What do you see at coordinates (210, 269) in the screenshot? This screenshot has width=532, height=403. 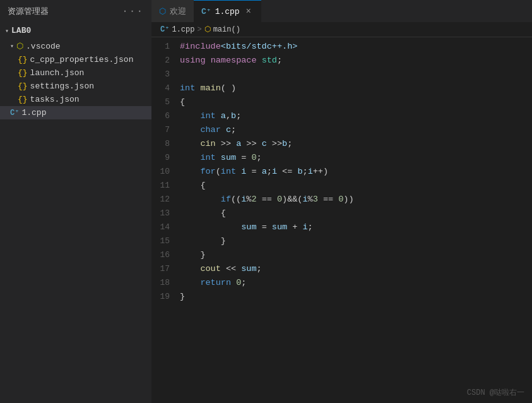 I see `code-token: cout` at bounding box center [210, 269].